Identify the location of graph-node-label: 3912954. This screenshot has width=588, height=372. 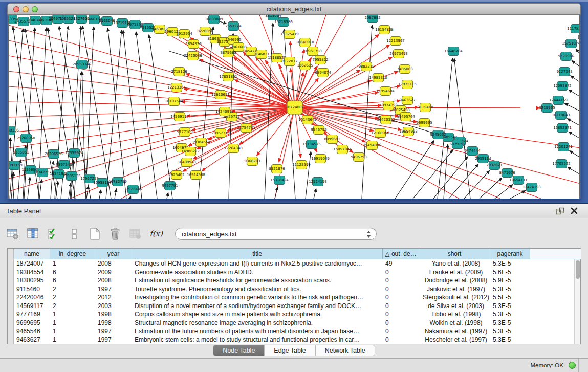
(184, 34).